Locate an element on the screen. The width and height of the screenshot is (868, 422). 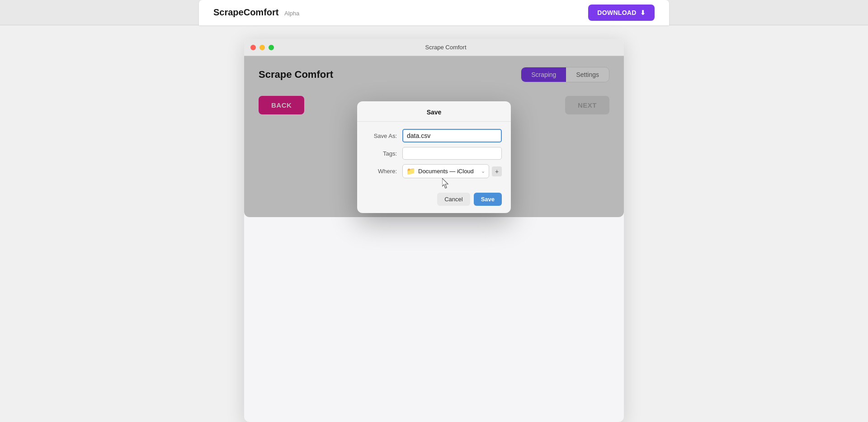
where-row: Where: 📁 Documents — iCloud ⌄ + is located at coordinates (434, 171).